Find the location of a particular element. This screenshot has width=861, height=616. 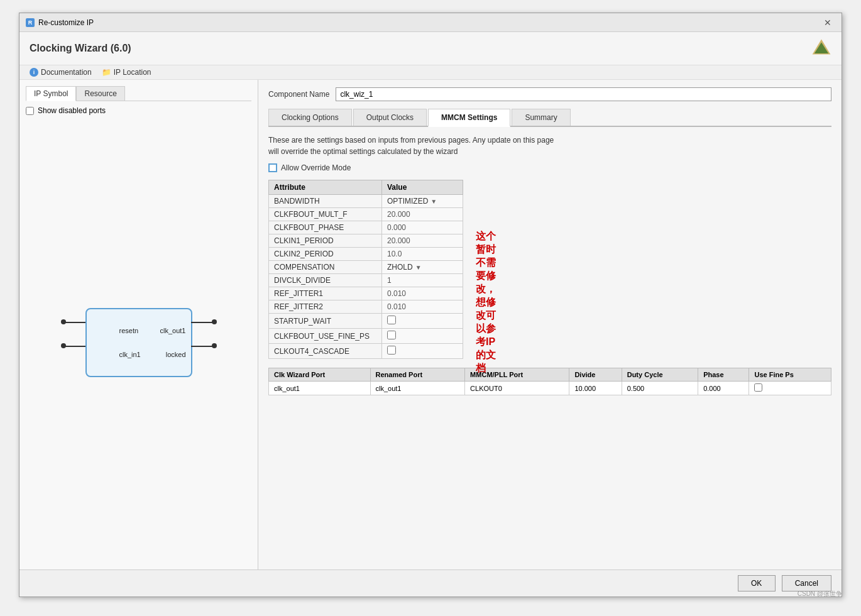

attr-col-header: Attribute is located at coordinates (326, 187).